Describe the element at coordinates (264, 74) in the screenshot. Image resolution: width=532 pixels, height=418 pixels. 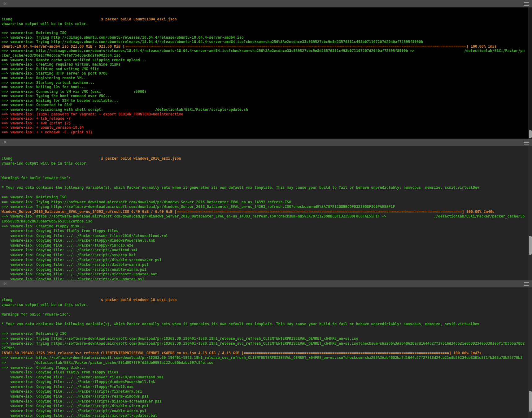
I see `terminal-line: ==> vmware-iso: Starting HTTP server on …` at that location.